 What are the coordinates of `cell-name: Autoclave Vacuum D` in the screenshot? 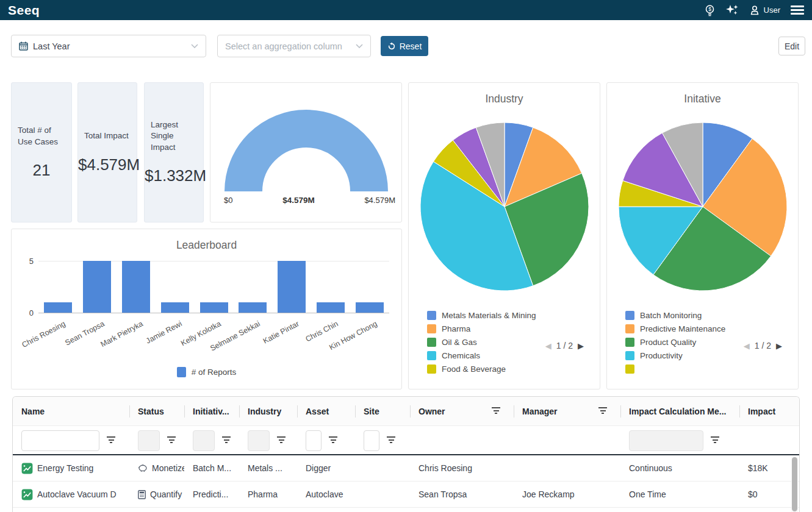 It's located at (77, 494).